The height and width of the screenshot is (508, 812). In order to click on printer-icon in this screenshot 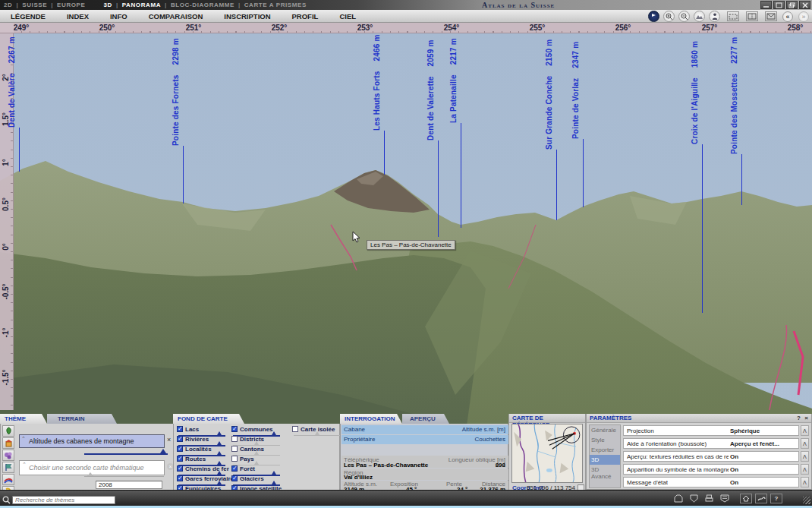, I will do `click(709, 498)`.